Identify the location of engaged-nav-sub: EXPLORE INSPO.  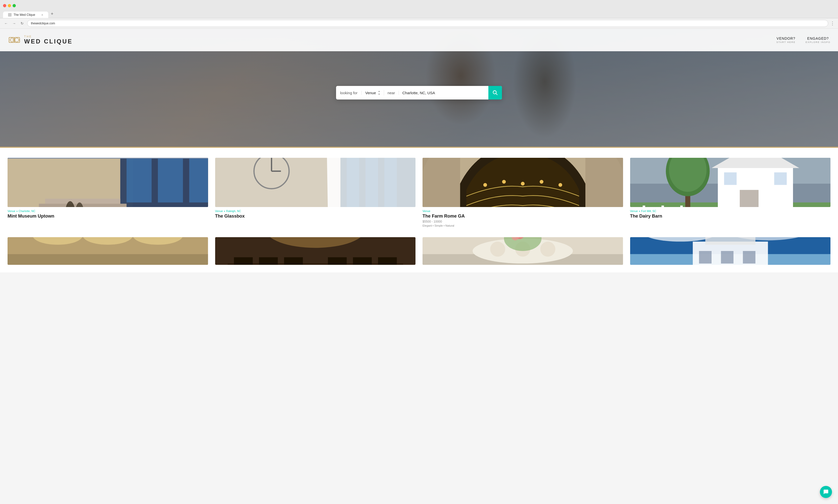
(818, 42).